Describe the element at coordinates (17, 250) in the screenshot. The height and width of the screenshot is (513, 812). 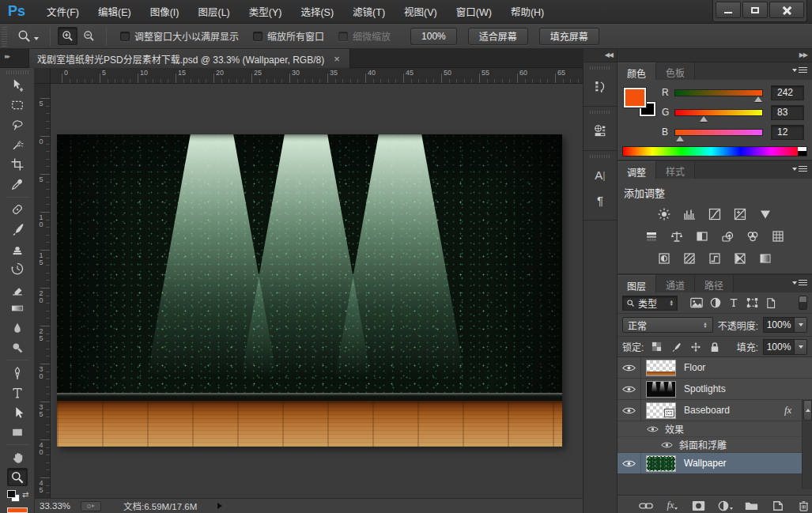
I see `clone-stamp-tool` at that location.